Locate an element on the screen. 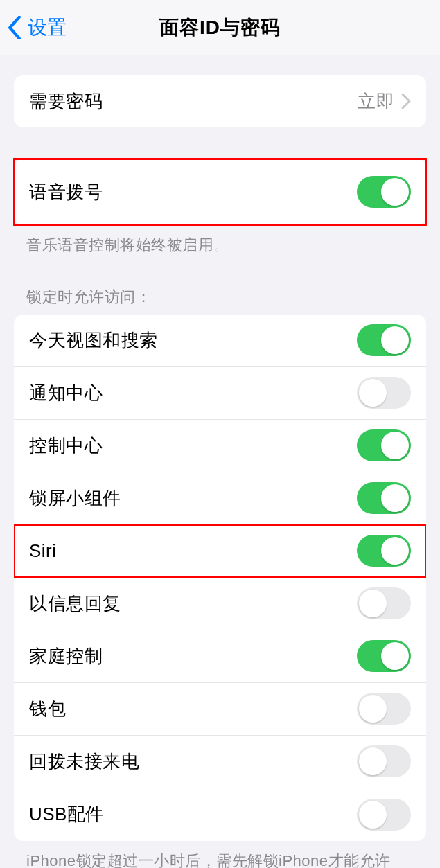 The height and width of the screenshot is (868, 440). lock-access-header: 锁定时允许访问： is located at coordinates (220, 294).